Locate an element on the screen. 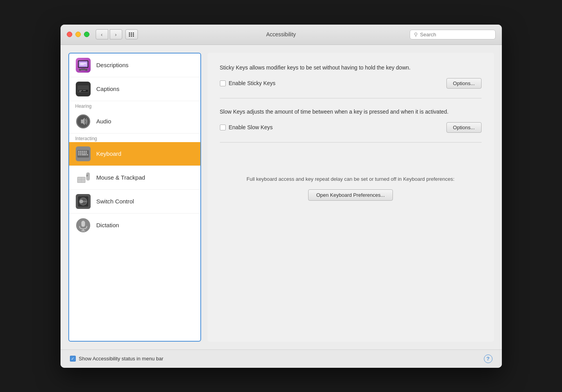 The image size is (562, 392). dictation-label: Dictation is located at coordinates (108, 225).